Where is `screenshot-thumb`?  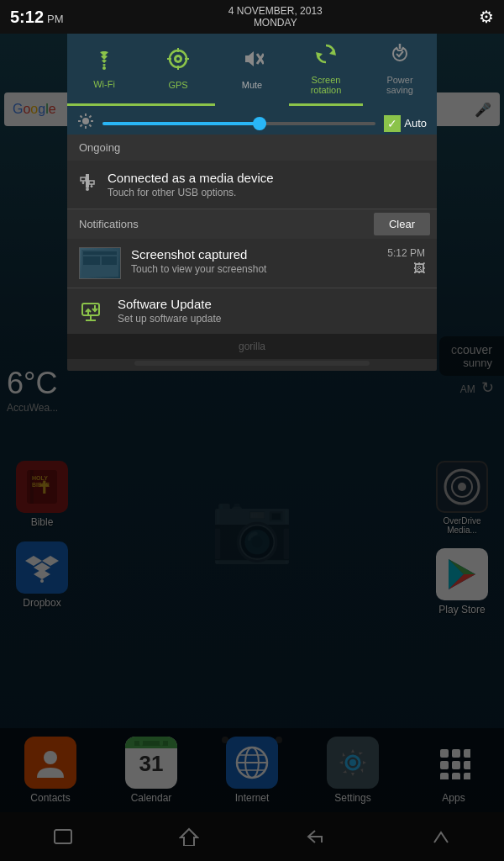
screenshot-thumb is located at coordinates (100, 263).